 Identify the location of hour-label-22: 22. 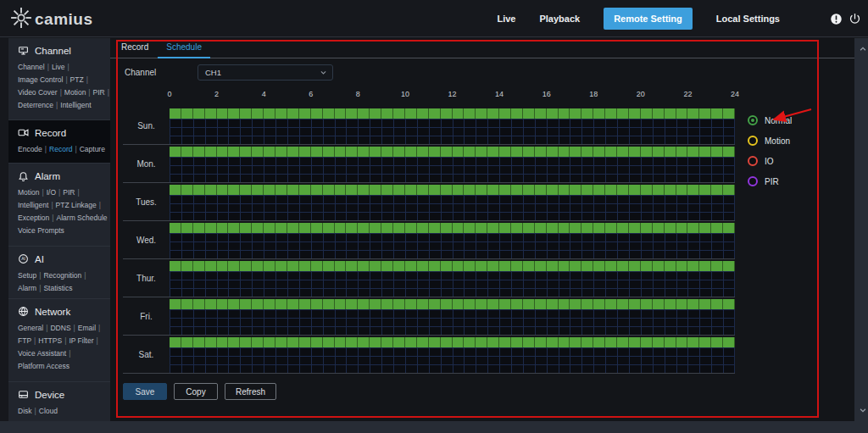
(687, 94).